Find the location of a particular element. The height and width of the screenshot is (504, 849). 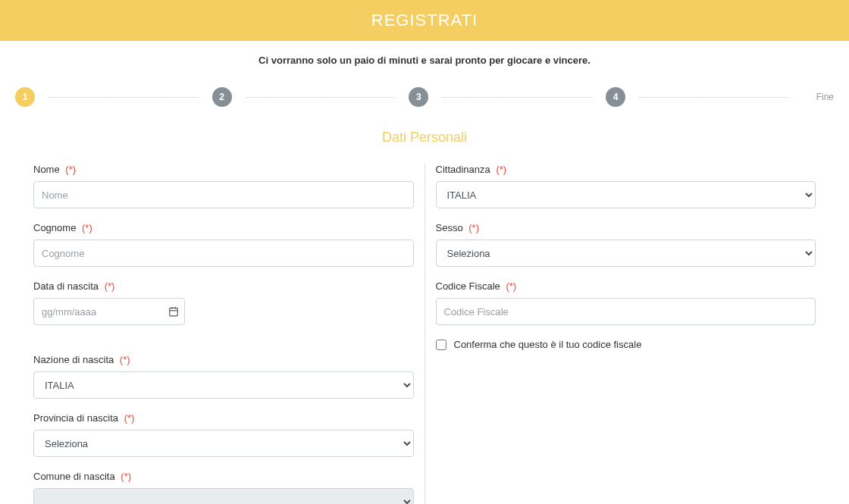

section-title: Dati Personali is located at coordinates (424, 138).